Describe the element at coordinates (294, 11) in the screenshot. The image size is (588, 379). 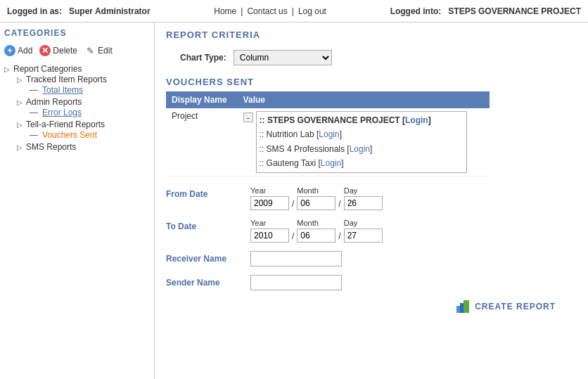
I see `top-bar: Logged in as: Super Administrator Home |…` at that location.